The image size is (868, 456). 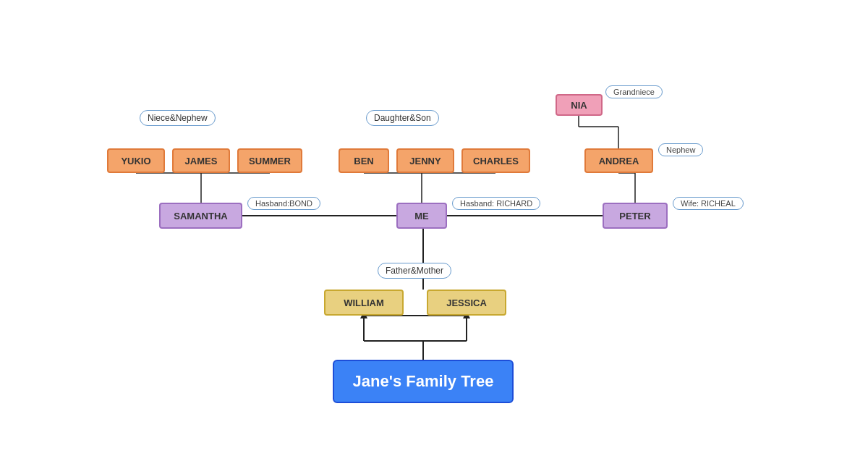 What do you see at coordinates (496, 203) in the screenshot?
I see `husband-richard-label: Hasband: RICHARD` at bounding box center [496, 203].